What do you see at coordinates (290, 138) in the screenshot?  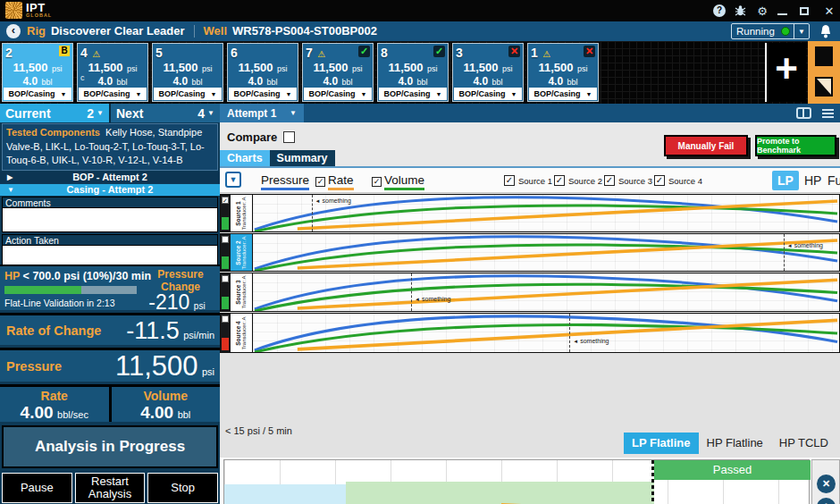 I see `compare-checkbox` at bounding box center [290, 138].